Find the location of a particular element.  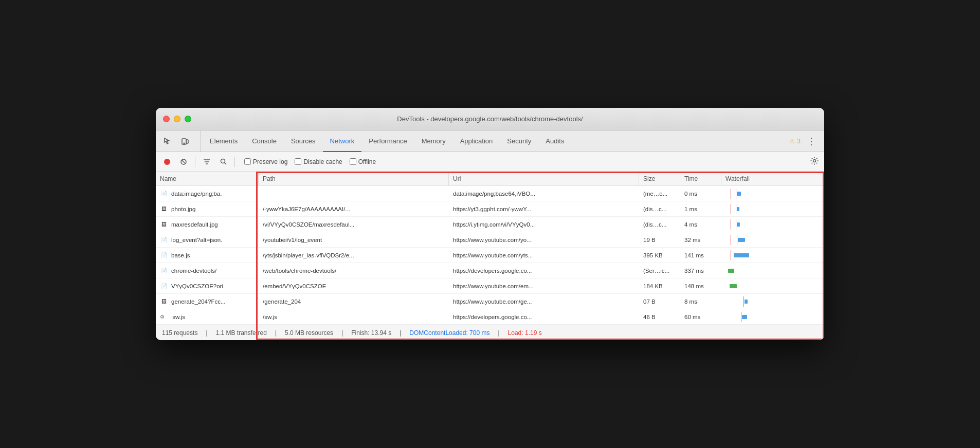

filter-button is located at coordinates (207, 162).